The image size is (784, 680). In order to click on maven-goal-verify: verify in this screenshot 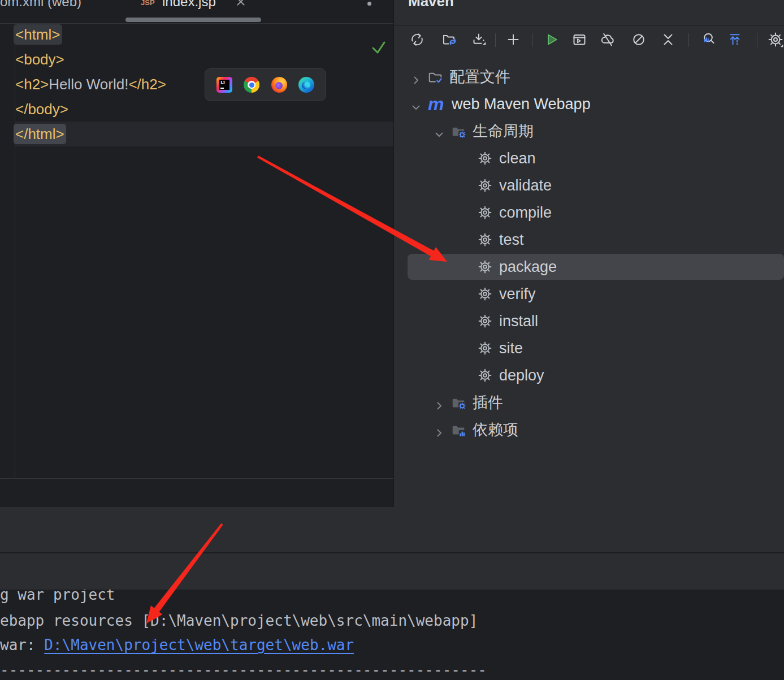, I will do `click(589, 294)`.